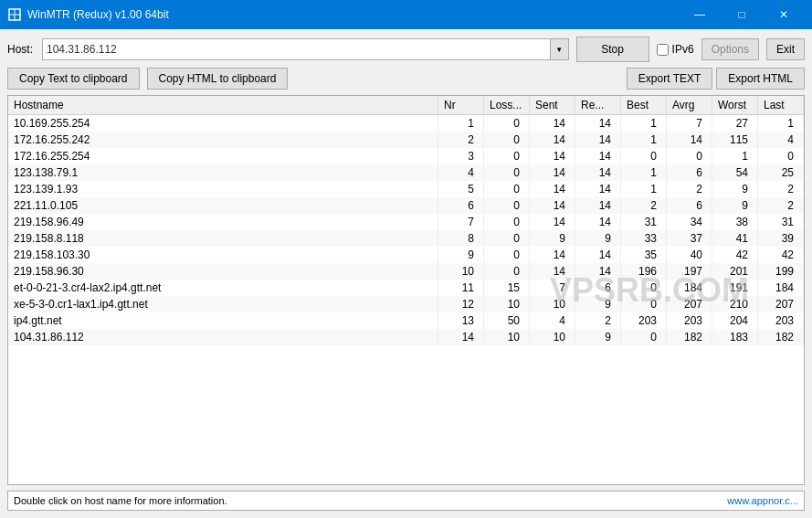 This screenshot has width=812, height=518. I want to click on table-cell: 31, so click(644, 222).